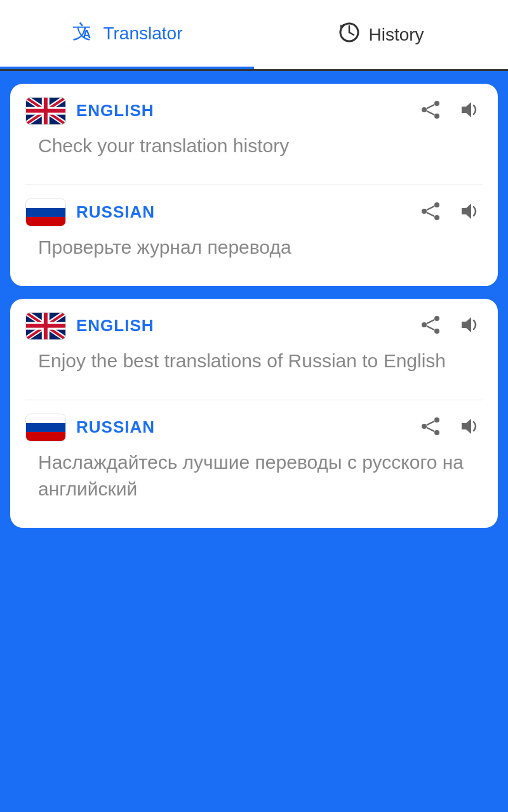 This screenshot has height=812, width=508. I want to click on card-1-target-actions, so click(450, 212).